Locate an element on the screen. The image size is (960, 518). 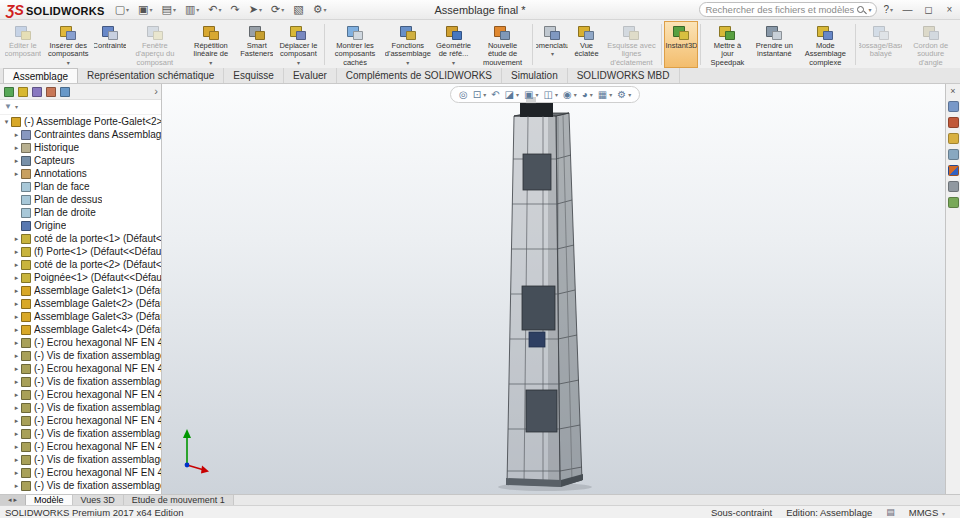
configurationmanager-tab-icon is located at coordinates (37, 92).